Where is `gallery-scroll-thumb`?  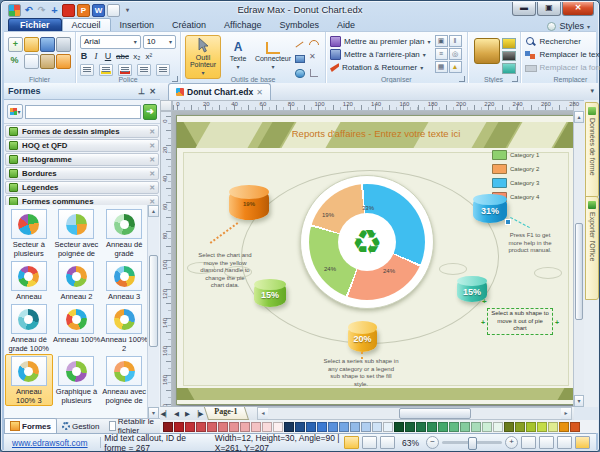
gallery-scroll-thumb is located at coordinates (154, 301).